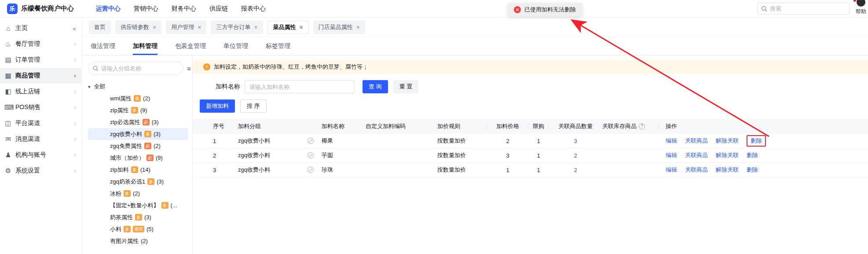 This screenshot has height=254, width=868. I want to click on sidebar-item-platform: ◫ 平台渠道 ›, so click(40, 123).